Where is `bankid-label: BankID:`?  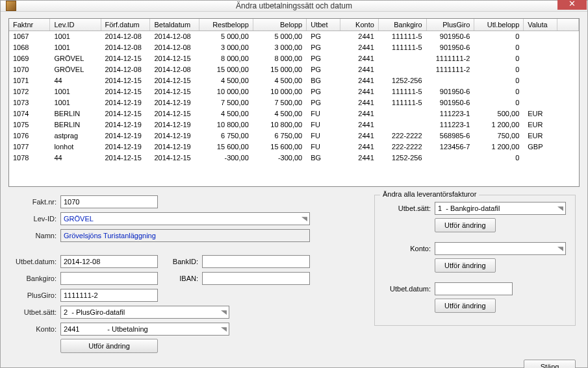 bankid-label: BankID: is located at coordinates (183, 262).